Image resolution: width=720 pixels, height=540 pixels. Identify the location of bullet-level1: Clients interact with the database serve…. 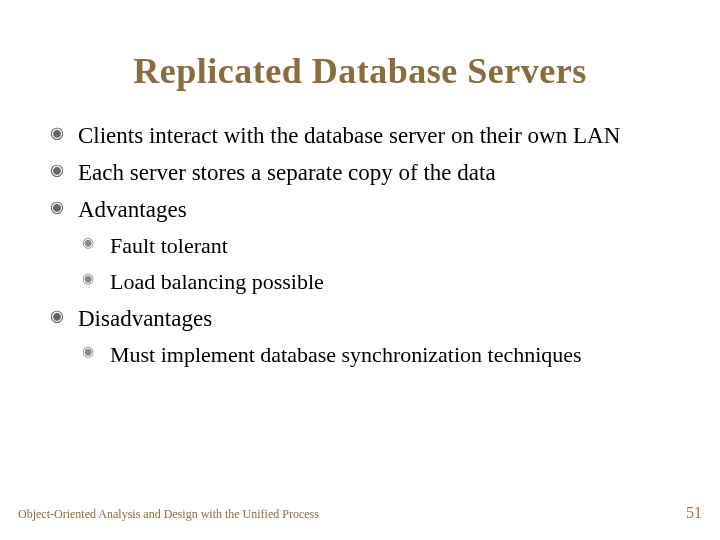
(360, 136).